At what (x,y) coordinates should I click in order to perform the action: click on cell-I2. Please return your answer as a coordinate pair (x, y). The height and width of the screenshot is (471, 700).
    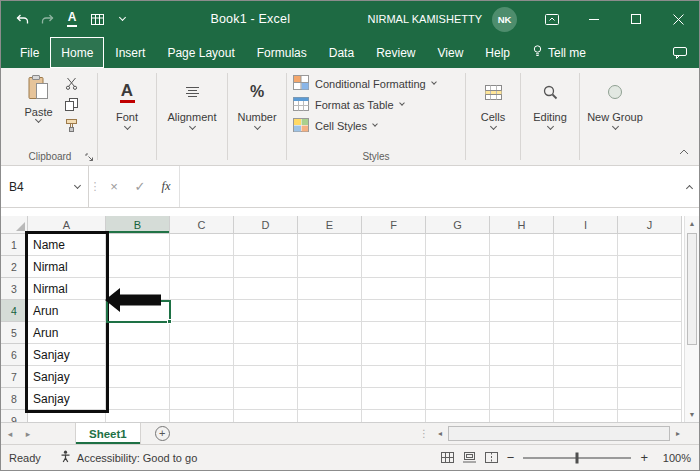
    Looking at the image, I should click on (586, 267).